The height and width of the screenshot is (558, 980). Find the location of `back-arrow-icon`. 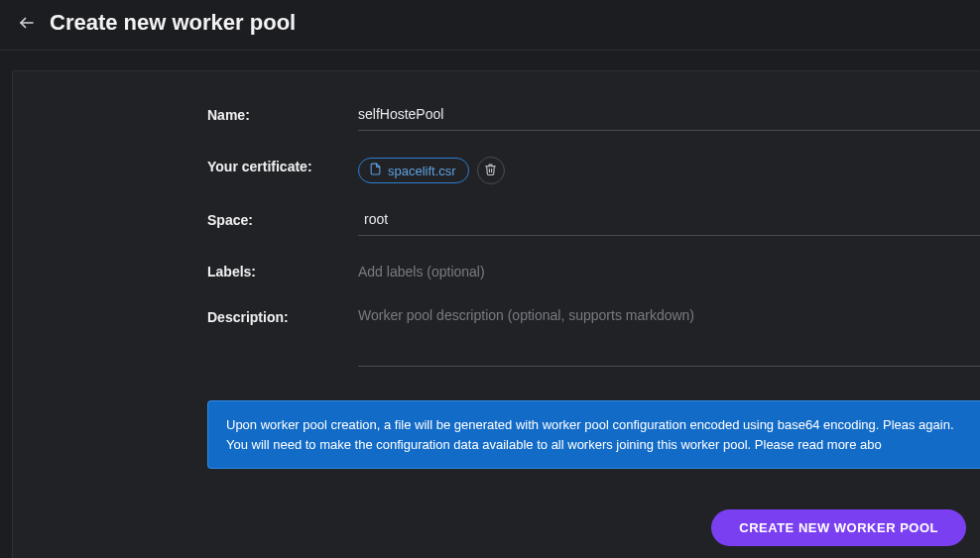

back-arrow-icon is located at coordinates (27, 23).